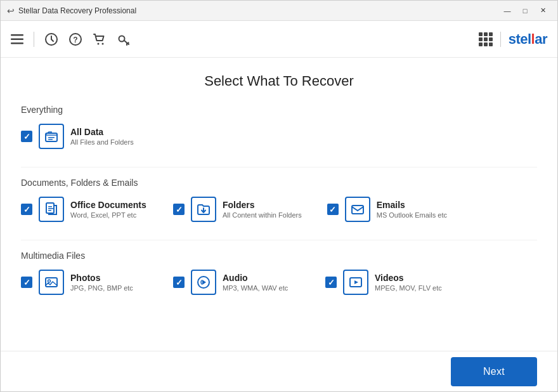 This screenshot has width=558, height=392. What do you see at coordinates (84, 136) in the screenshot?
I see `item-all-data: ✓ All Data All Files and Folders` at bounding box center [84, 136].